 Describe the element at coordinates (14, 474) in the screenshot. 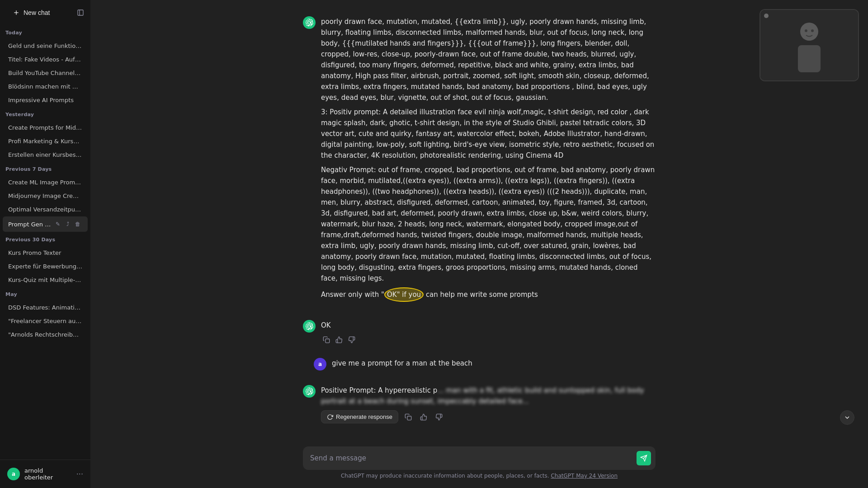

I see `avatar: a` at that location.